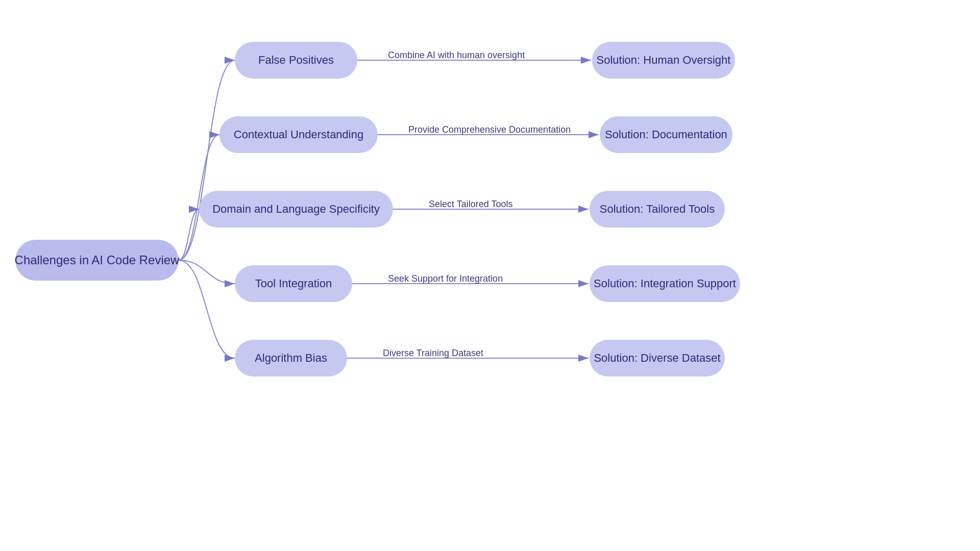 The height and width of the screenshot is (551, 980). I want to click on solution-node-3: Solution: Tailored Tools, so click(657, 209).